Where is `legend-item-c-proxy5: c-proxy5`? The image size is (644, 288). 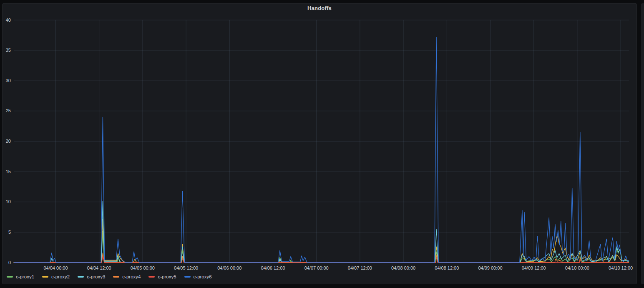
legend-item-c-proxy5: c-proxy5 is located at coordinates (162, 277).